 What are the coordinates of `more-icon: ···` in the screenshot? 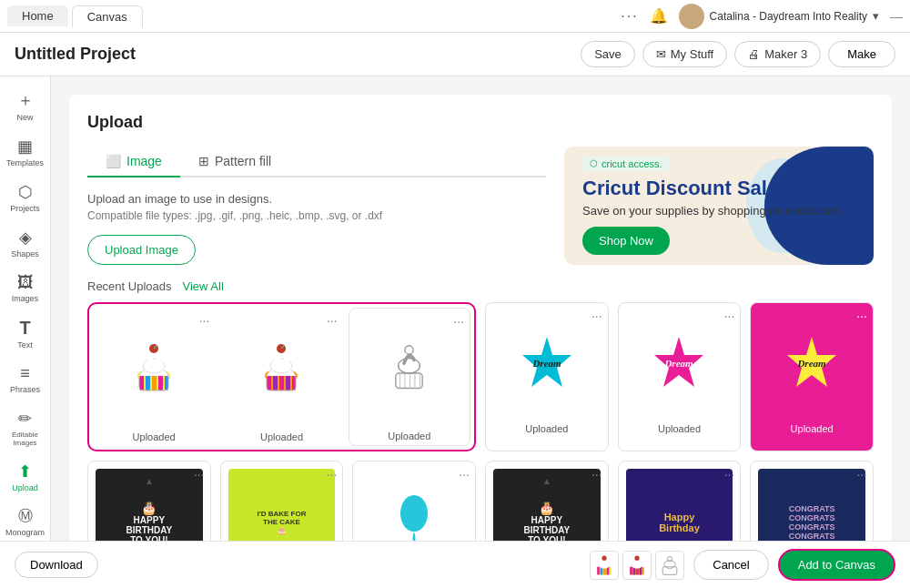 It's located at (630, 16).